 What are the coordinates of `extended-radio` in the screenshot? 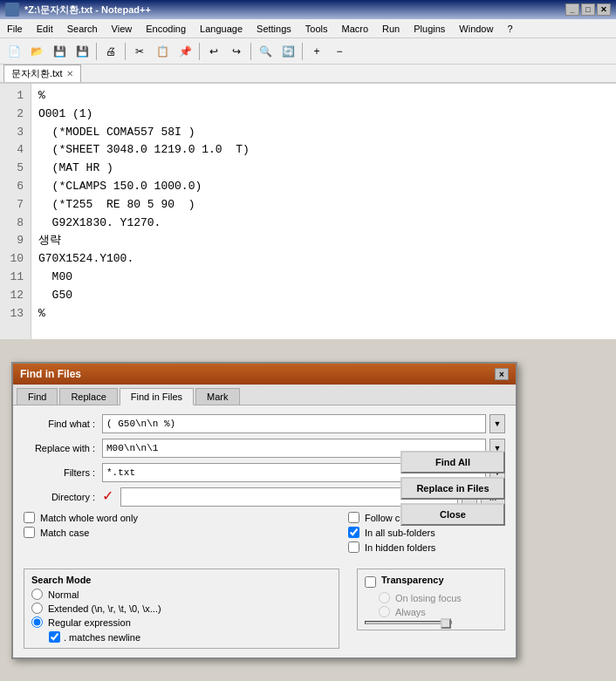 It's located at (37, 609).